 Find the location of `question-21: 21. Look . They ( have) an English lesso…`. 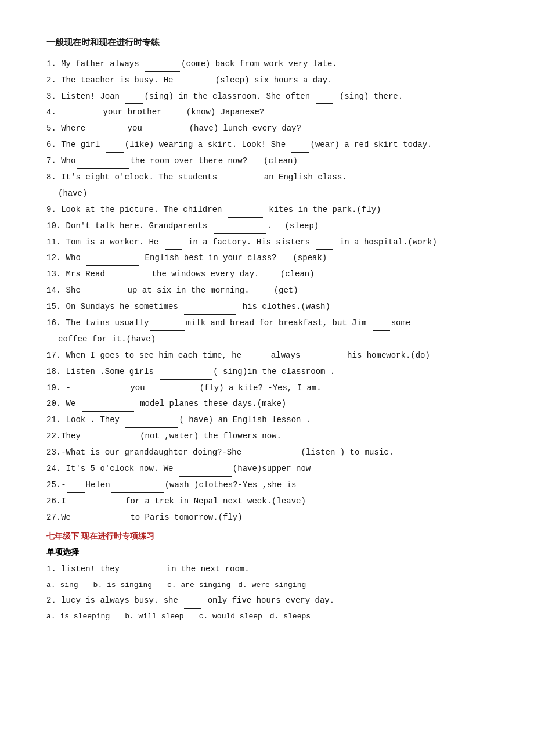

question-21: 21. Look . They ( have) an English lesso… is located at coordinates (267, 420).